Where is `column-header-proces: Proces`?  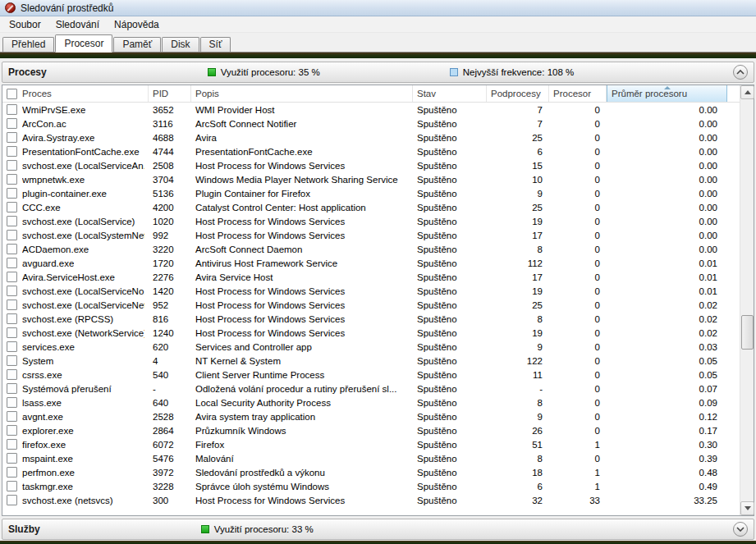
column-header-proces: Proces is located at coordinates (76, 94).